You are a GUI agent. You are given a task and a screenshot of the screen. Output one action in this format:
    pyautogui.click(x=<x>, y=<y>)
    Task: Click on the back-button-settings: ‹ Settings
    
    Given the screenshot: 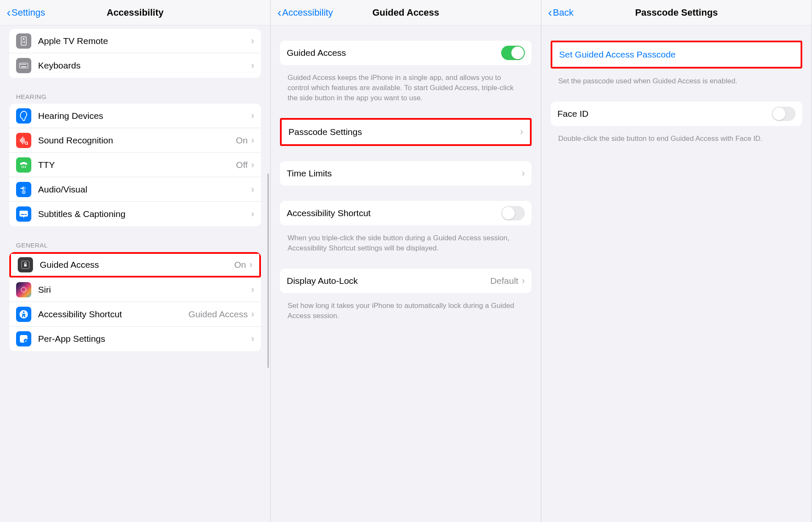 What is the action you would take?
    pyautogui.click(x=26, y=13)
    